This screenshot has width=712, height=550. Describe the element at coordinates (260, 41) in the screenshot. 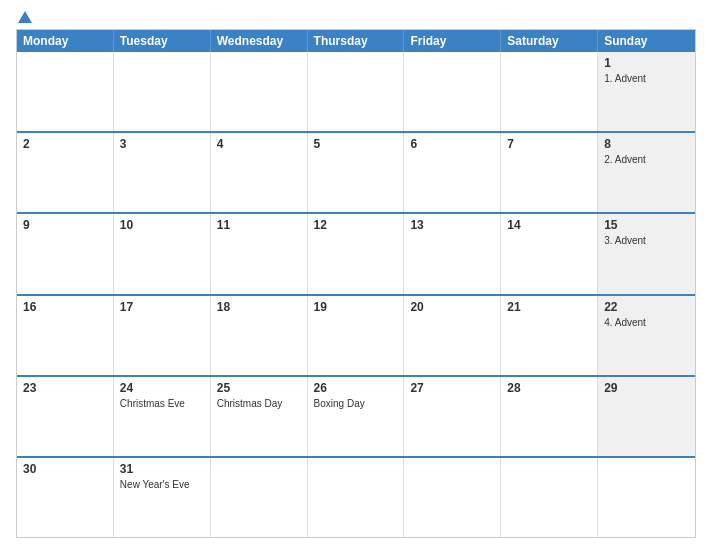

I see `weekday-header-wednesday: Wednesday` at that location.